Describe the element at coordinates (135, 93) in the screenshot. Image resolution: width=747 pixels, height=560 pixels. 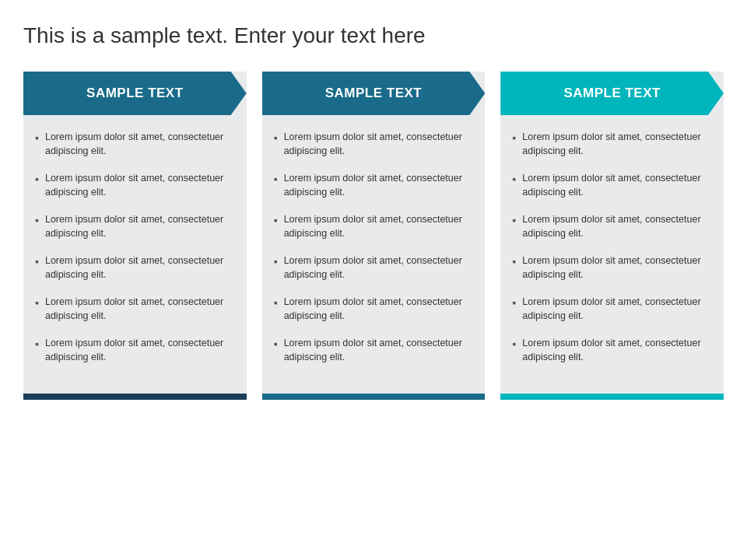
I see `column-1-header: SAMPLE TEXT` at that location.